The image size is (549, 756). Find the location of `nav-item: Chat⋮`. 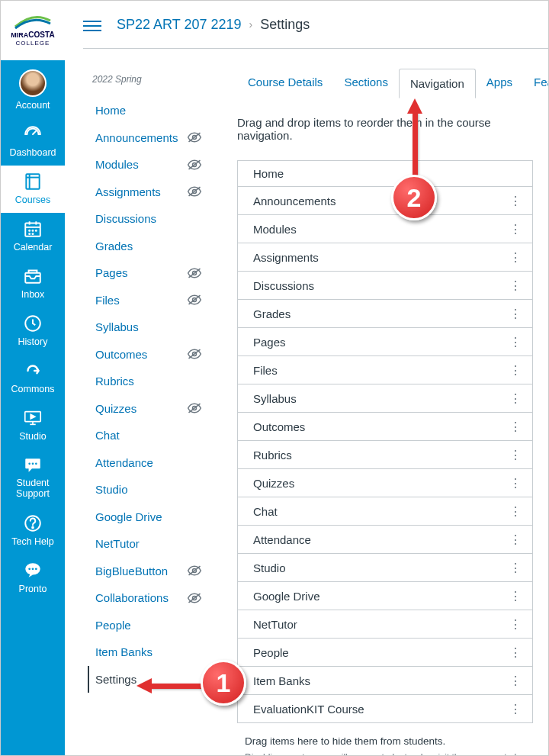

nav-item: Chat⋮ is located at coordinates (385, 511).